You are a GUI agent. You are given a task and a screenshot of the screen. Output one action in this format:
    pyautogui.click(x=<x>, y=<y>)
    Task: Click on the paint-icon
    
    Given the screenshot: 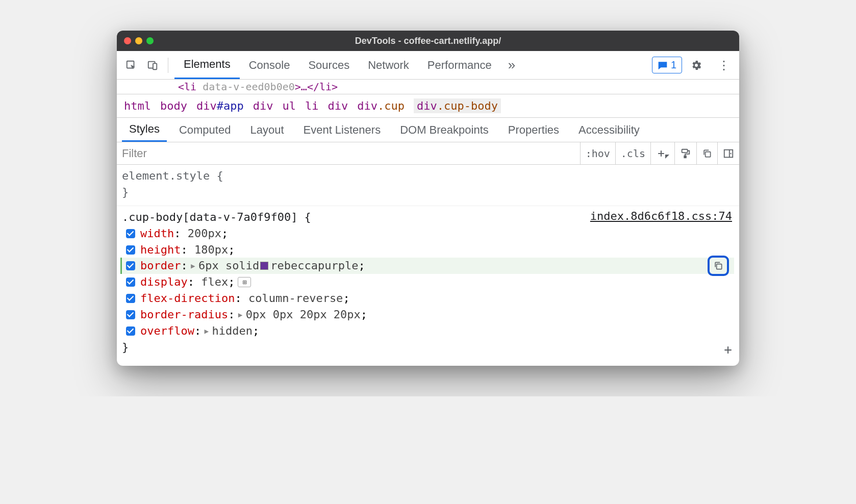 What is the action you would take?
    pyautogui.click(x=686, y=153)
    